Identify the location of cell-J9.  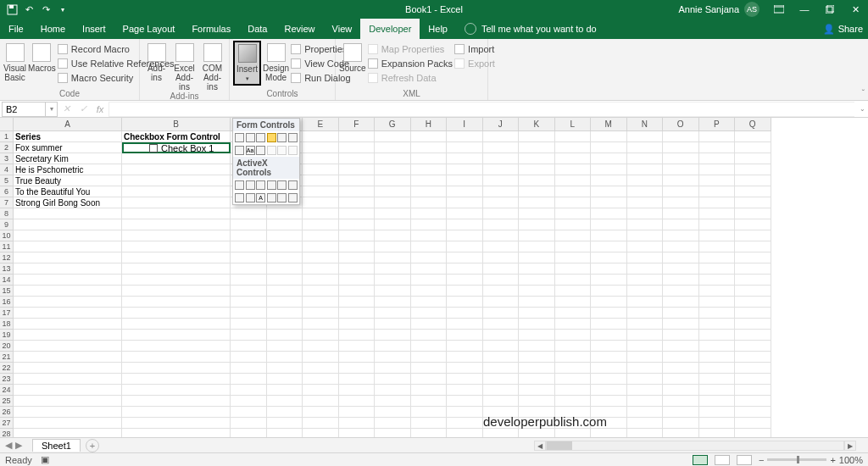
(502, 225).